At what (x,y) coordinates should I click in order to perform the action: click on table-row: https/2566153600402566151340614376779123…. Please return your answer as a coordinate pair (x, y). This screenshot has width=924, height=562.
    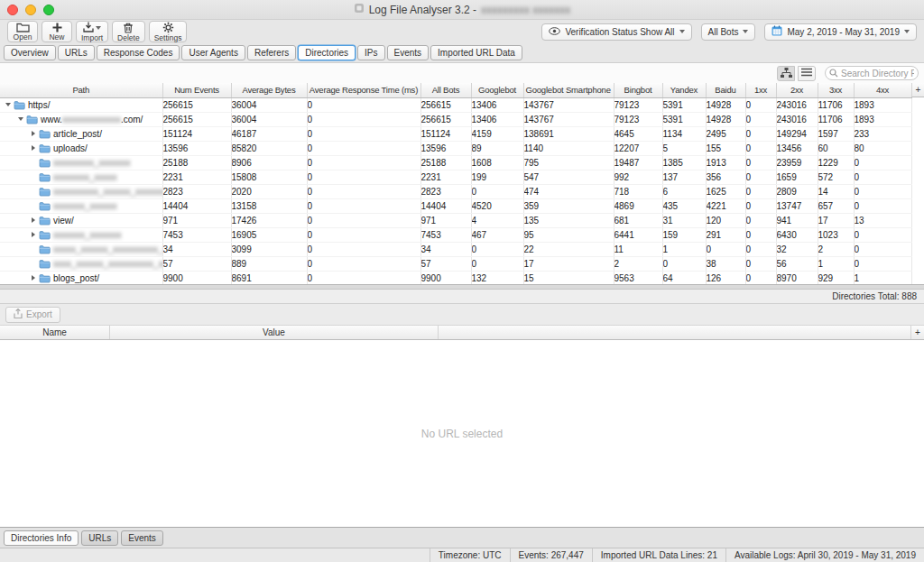
    Looking at the image, I should click on (456, 105).